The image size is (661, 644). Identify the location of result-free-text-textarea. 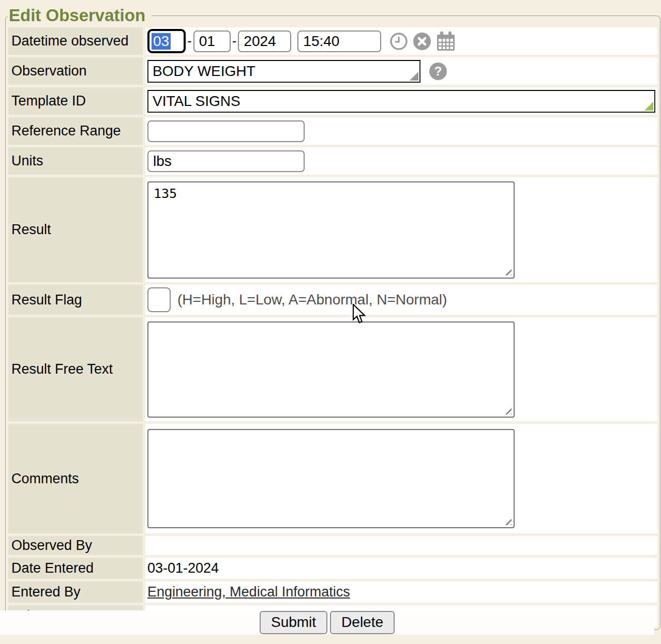
(331, 370).